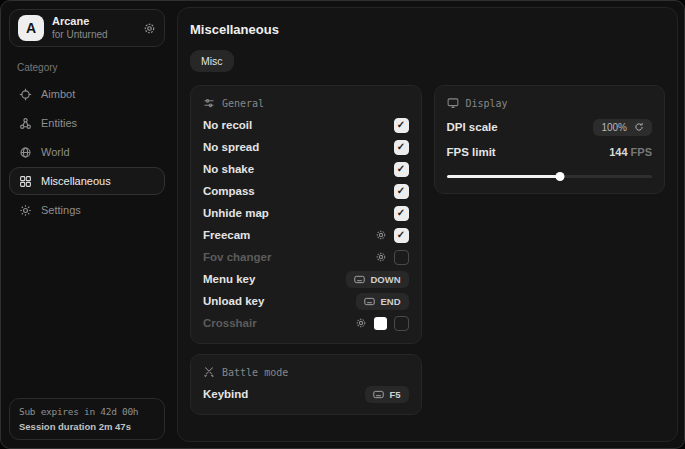  Describe the element at coordinates (380, 324) in the screenshot. I see `crosshair-color-swatch` at that location.